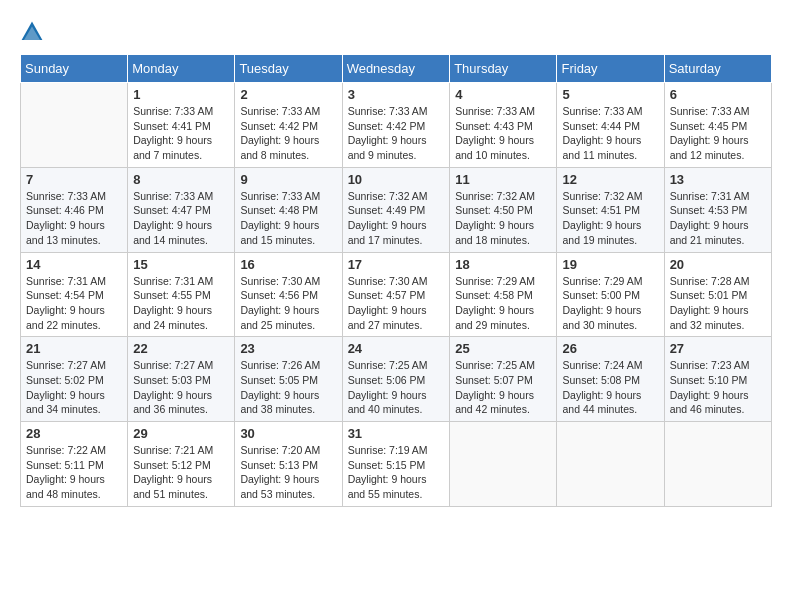  Describe the element at coordinates (74, 304) in the screenshot. I see `day-info: Sunrise: 7:31 AMSunset: 4:54 PMDaylight:…` at that location.